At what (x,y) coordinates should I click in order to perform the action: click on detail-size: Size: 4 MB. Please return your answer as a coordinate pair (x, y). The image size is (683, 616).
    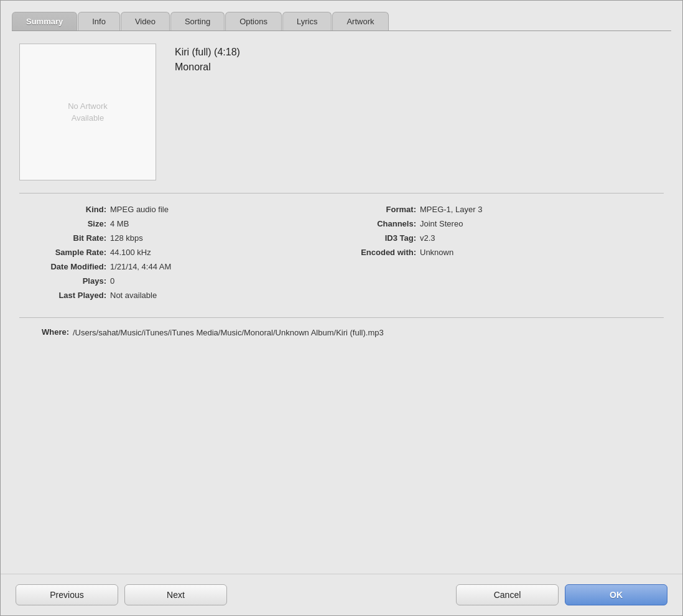
    Looking at the image, I should click on (180, 224).